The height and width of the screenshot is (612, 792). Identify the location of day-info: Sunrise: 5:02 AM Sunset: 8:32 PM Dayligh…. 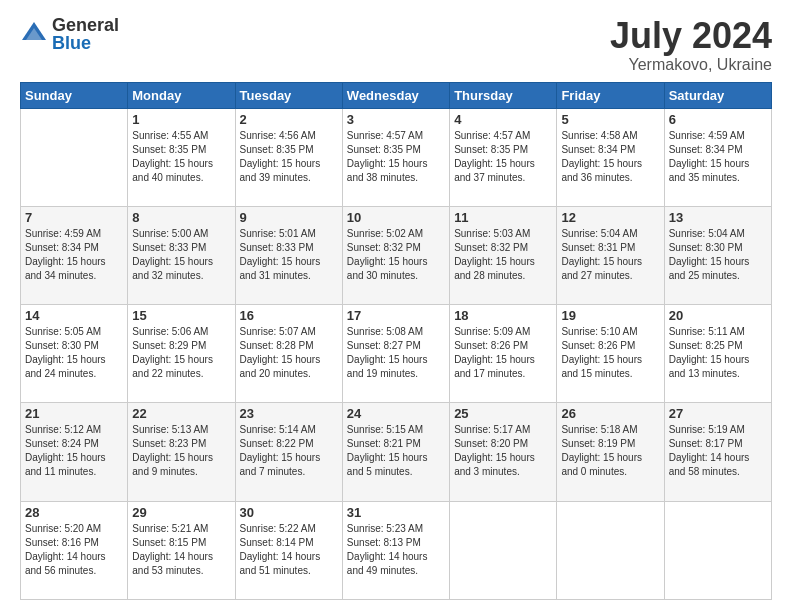
(396, 255).